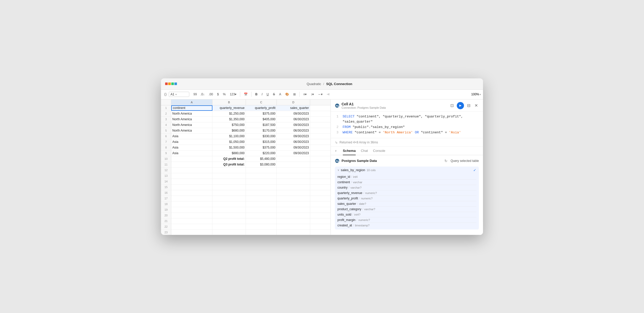 Image resolution: width=644 pixels, height=313 pixels. Describe the element at coordinates (262, 94) in the screenshot. I see `italic-btn: I` at that location.